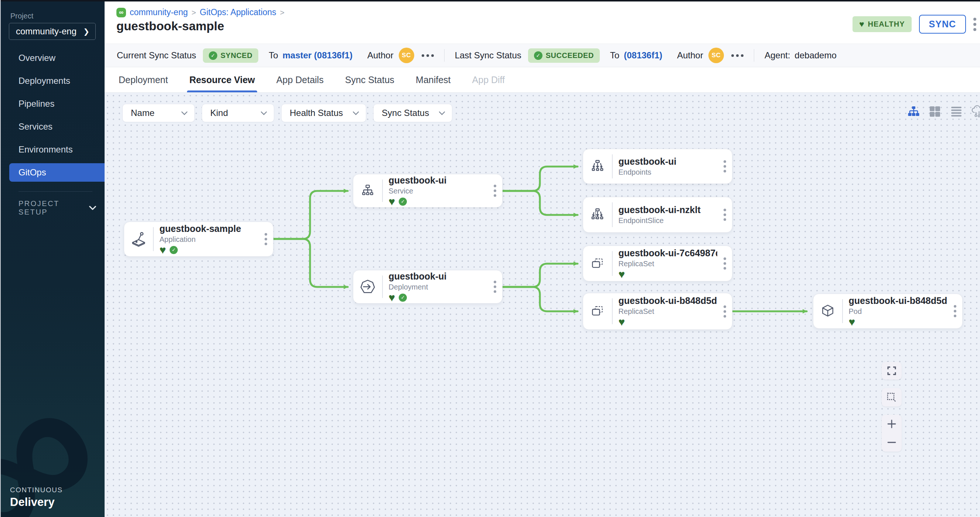  I want to click on current-target-link: master (08136f1), so click(317, 56).